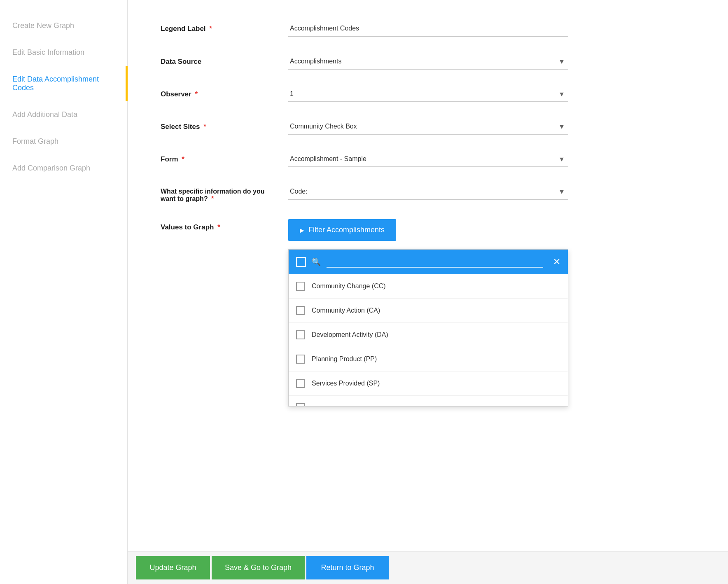 Image resolution: width=728 pixels, height=584 pixels. I want to click on filter-accomplishments-button: ▶ Filter Accomplishments, so click(342, 230).